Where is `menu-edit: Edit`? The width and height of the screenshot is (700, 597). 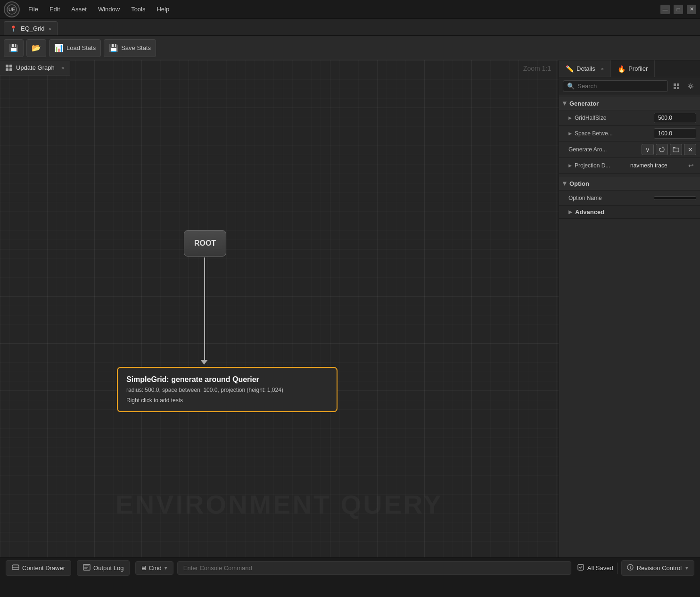
menu-edit: Edit is located at coordinates (55, 9).